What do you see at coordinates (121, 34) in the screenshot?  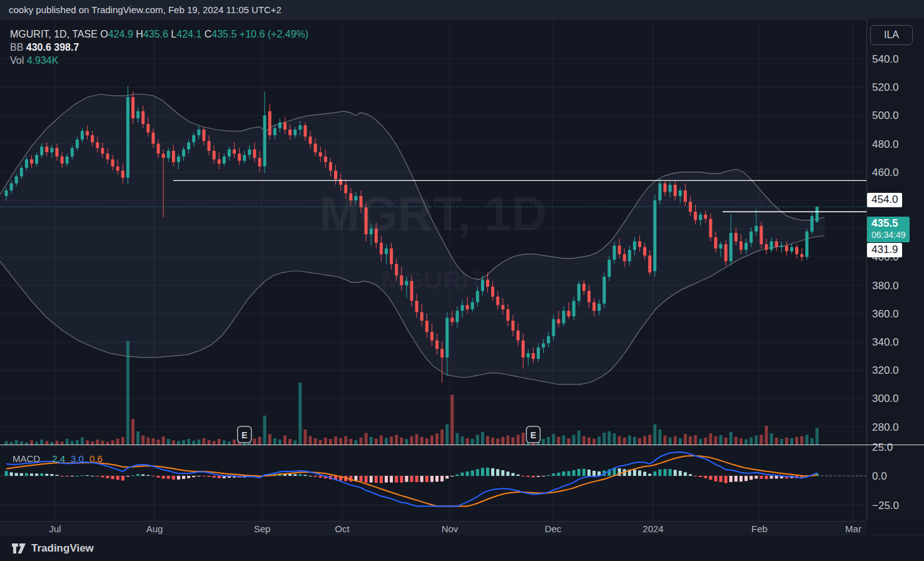 I see `open-value: 424.9` at bounding box center [121, 34].